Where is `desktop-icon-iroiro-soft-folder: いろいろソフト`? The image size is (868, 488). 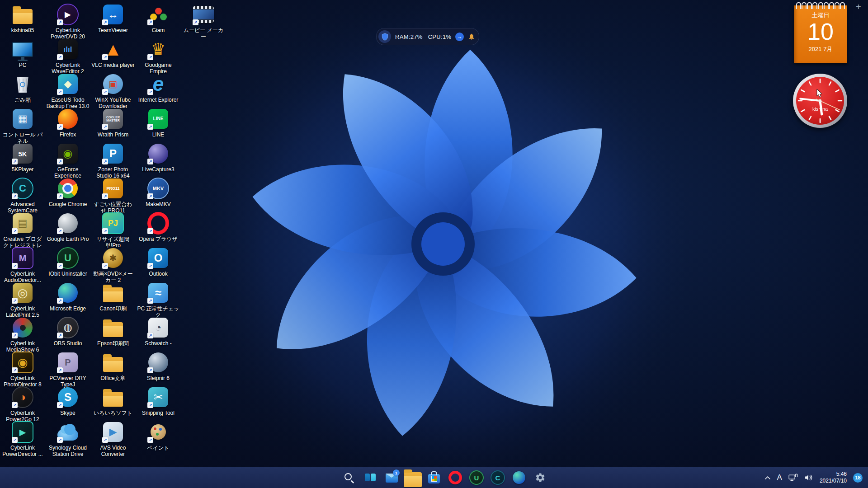 desktop-icon-iroiro-soft-folder: いろいろソフト is located at coordinates (113, 401).